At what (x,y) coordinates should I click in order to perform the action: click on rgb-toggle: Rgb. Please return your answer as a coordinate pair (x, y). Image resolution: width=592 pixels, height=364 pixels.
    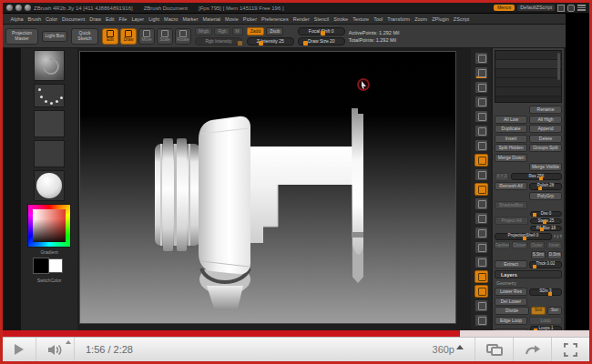
    Looking at the image, I should click on (222, 31).